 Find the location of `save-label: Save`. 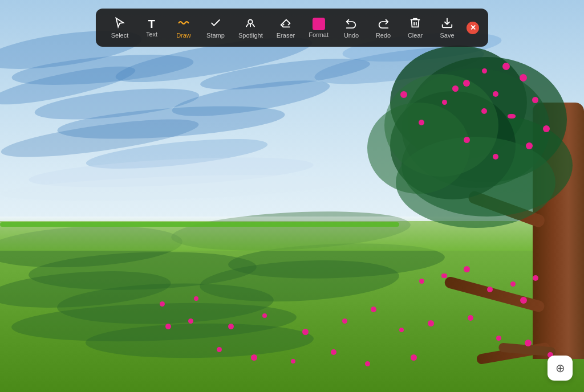

save-label: Save is located at coordinates (447, 35).